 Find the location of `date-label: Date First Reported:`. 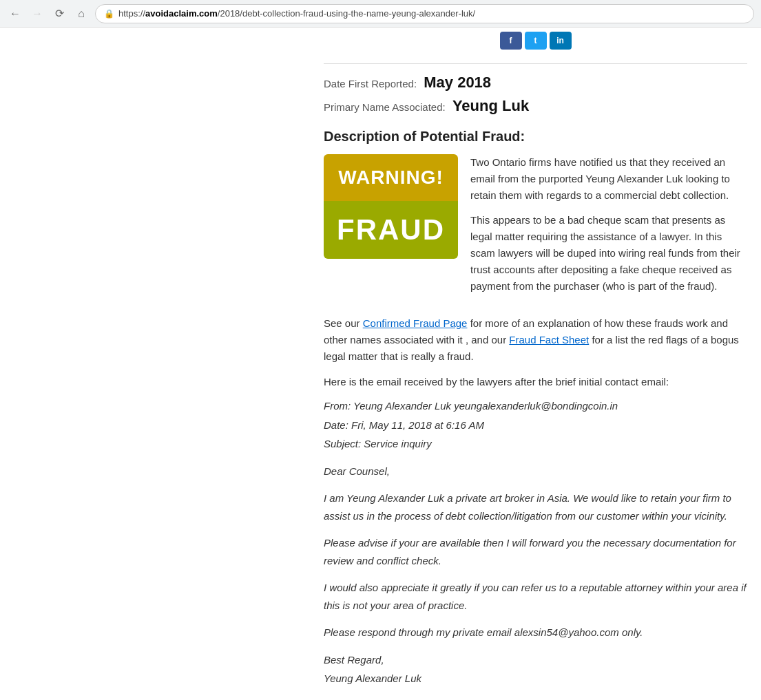

date-label: Date First Reported: is located at coordinates (371, 84).